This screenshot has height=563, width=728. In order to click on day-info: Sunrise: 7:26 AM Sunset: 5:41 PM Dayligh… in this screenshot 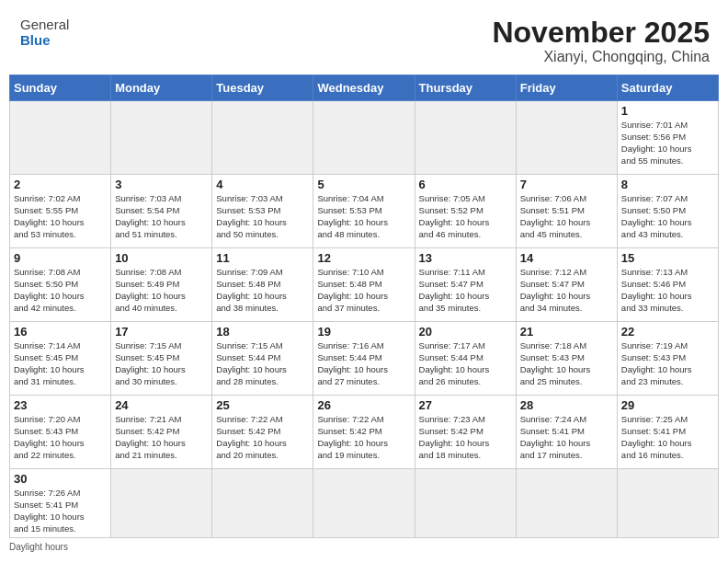, I will do `click(61, 511)`.